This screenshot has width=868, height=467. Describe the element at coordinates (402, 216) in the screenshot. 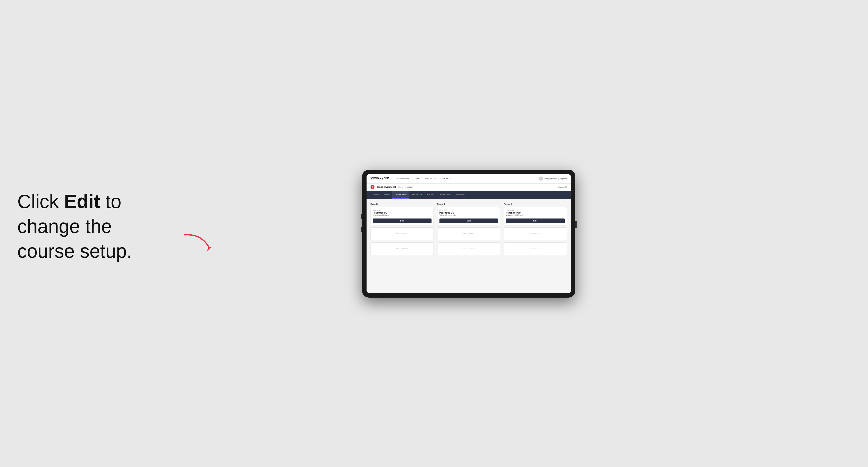

I see `round-1-course-card: □ (Course A) Peachtree GC Yellow (M) (66…` at that location.